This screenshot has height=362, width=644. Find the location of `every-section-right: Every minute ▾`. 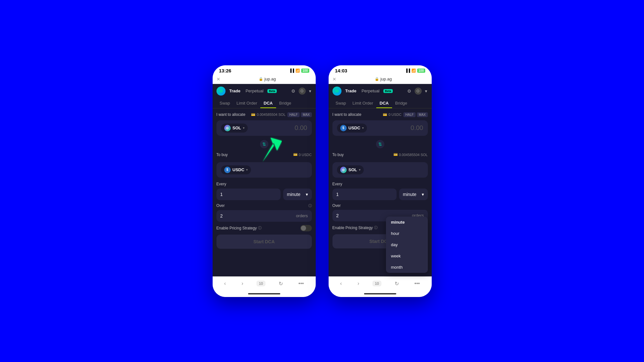

every-section-right: Every minute ▾ is located at coordinates (380, 190).